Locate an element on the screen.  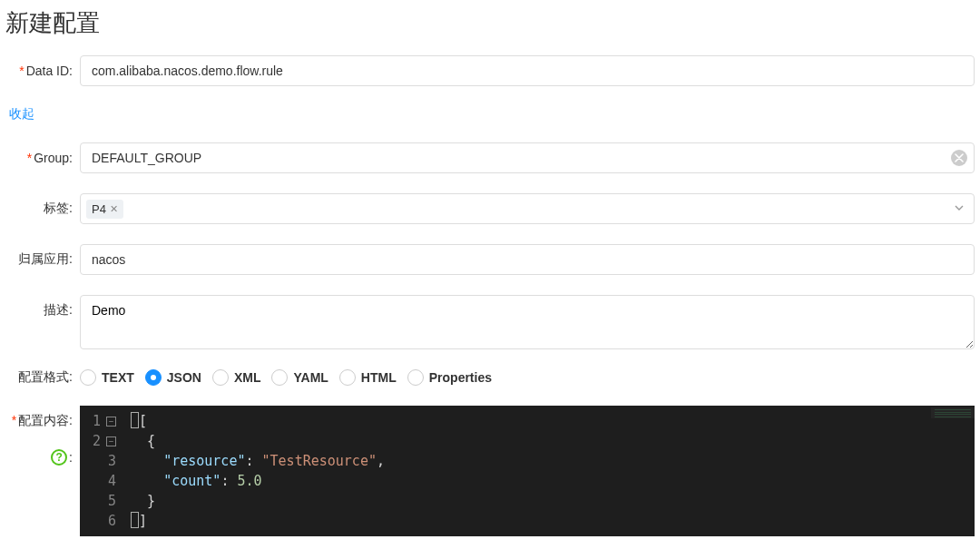
close-icon: ✕ is located at coordinates (114, 209).